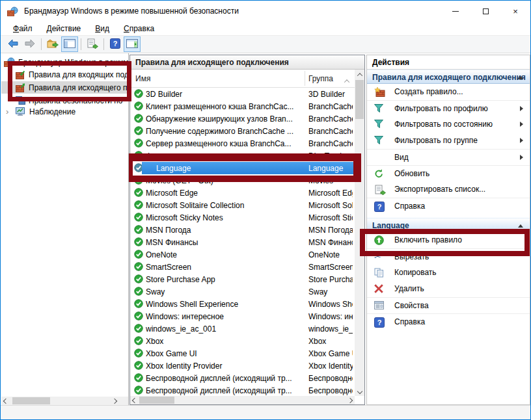 Image resolution: width=531 pixels, height=420 pixels. I want to click on rule-row: Xbox Game UIXbox Game UI, so click(243, 354).